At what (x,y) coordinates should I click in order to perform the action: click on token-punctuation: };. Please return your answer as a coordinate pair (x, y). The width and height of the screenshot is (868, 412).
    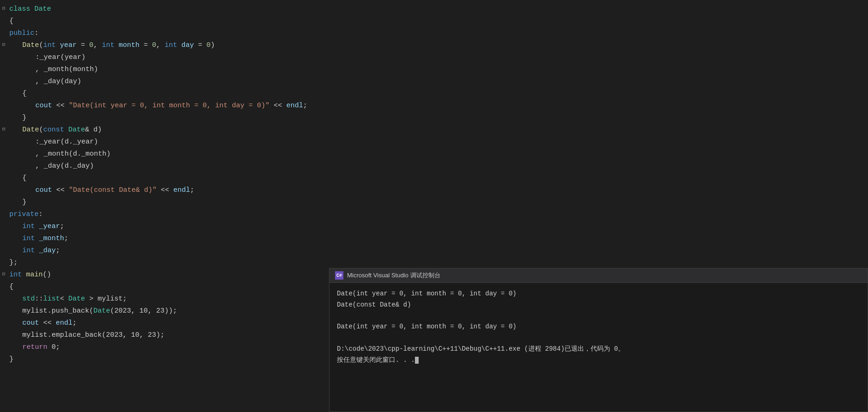
    Looking at the image, I should click on (13, 263).